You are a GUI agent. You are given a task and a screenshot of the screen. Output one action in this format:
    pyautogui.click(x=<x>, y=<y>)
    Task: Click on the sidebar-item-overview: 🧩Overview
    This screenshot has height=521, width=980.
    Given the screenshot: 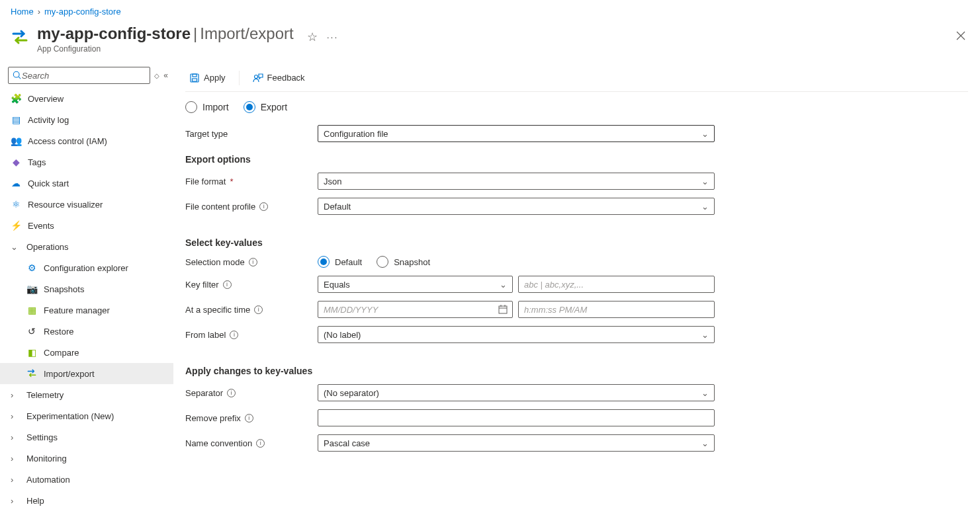 What is the action you would take?
    pyautogui.click(x=87, y=99)
    